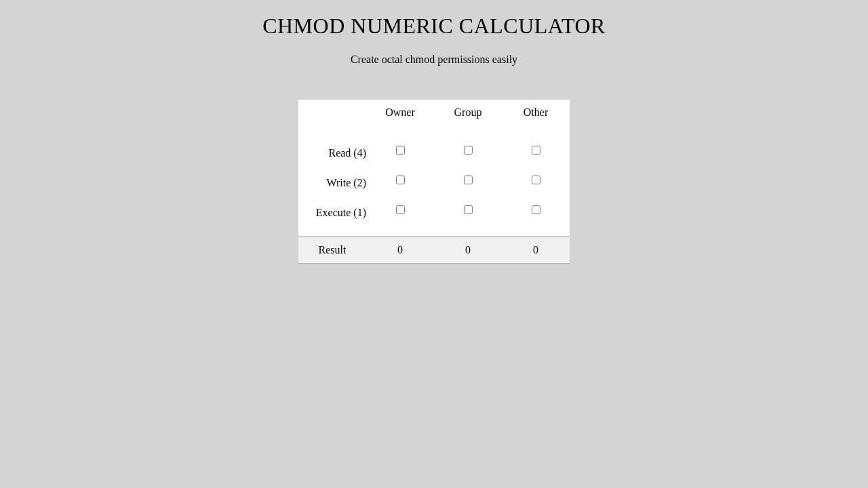 The width and height of the screenshot is (868, 488). Describe the element at coordinates (468, 113) in the screenshot. I see `header-group: Group` at that location.